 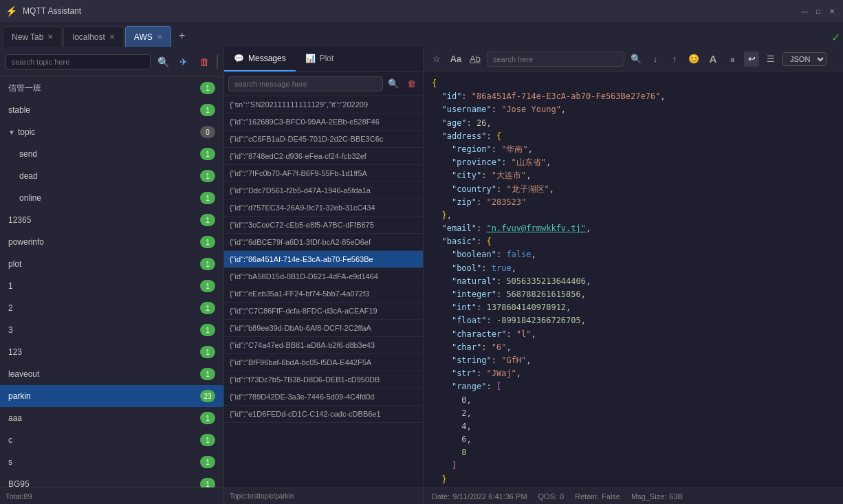 What do you see at coordinates (323, 226) in the screenshot?
I see `list-item: {"id":"3cCceC72-cEb5-e8f5-A7BC-dFfB675` at bounding box center [323, 226].